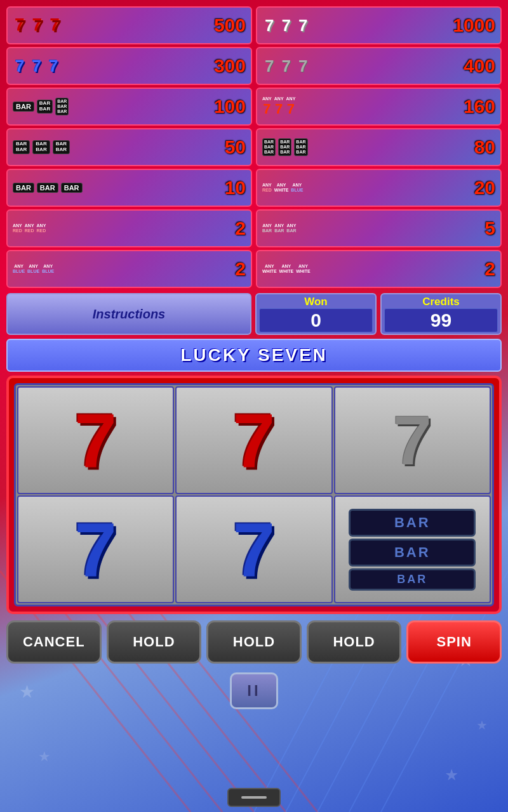  I want to click on sym-seven-white-2: 7, so click(286, 25).